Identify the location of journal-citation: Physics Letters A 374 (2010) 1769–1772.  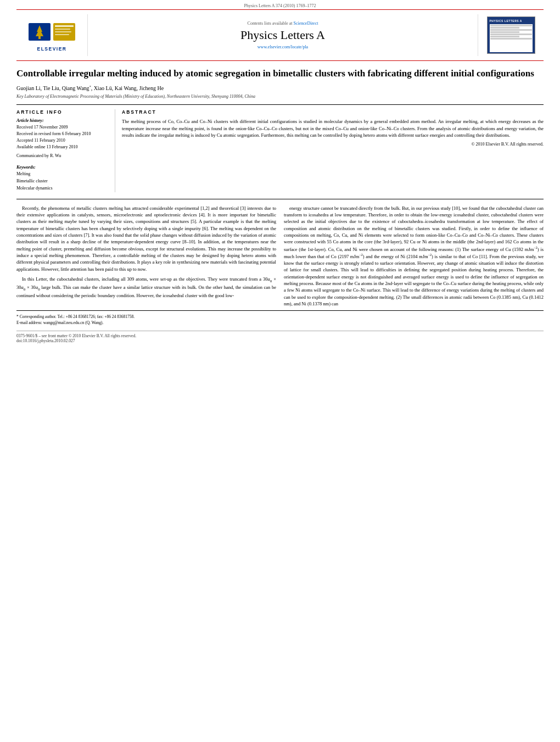
(280, 5).